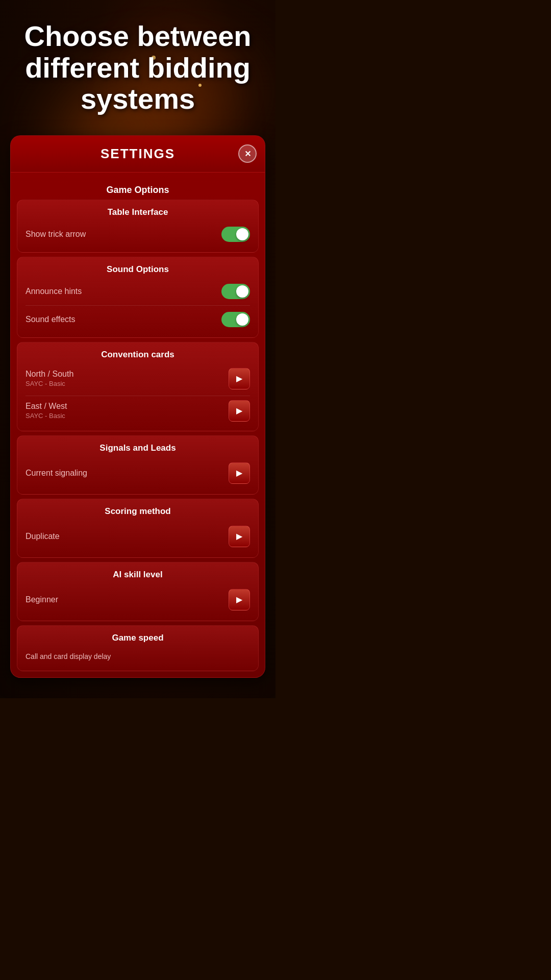  What do you see at coordinates (236, 320) in the screenshot?
I see `sound-effects-toggle` at bounding box center [236, 320].